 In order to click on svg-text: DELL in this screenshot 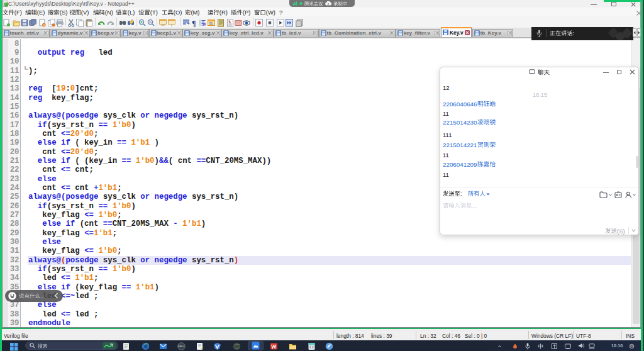, I will do `click(181, 346)`.